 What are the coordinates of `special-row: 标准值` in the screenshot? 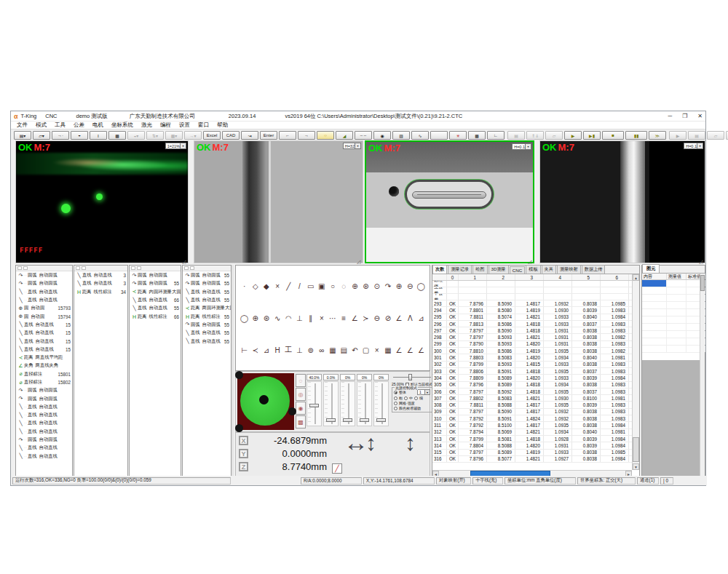 It's located at (536, 284).